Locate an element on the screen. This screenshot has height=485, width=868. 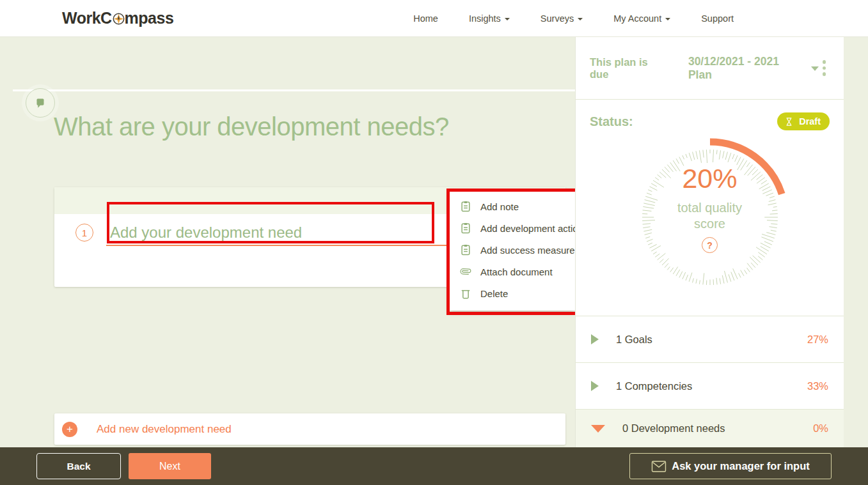
section-divider is located at coordinates (294, 91).